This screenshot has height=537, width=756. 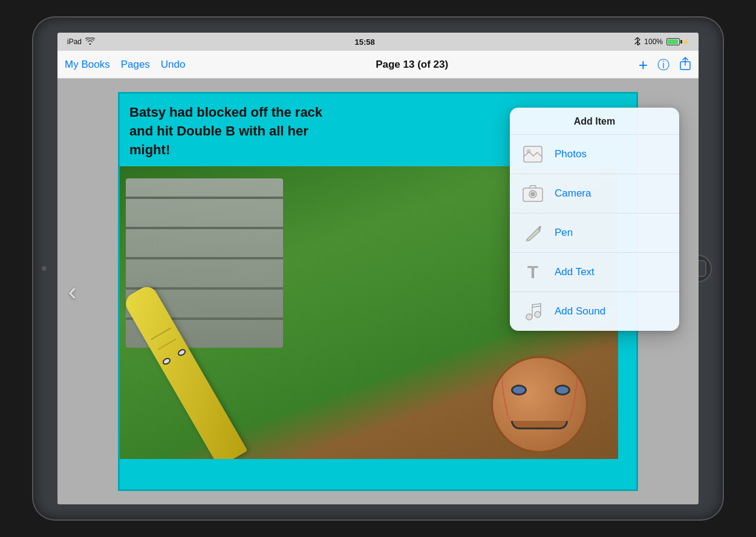 I want to click on wifi-icon, so click(x=90, y=42).